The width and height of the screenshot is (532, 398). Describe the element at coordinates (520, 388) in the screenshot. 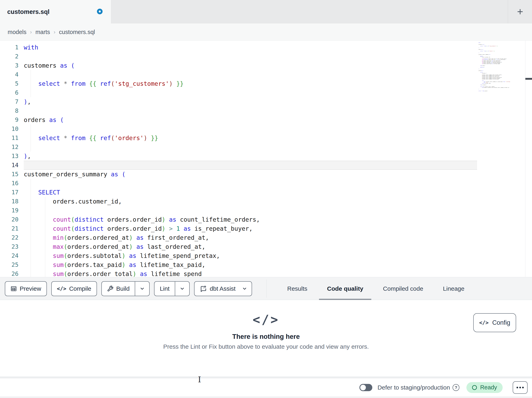

I see `more-options-button` at that location.